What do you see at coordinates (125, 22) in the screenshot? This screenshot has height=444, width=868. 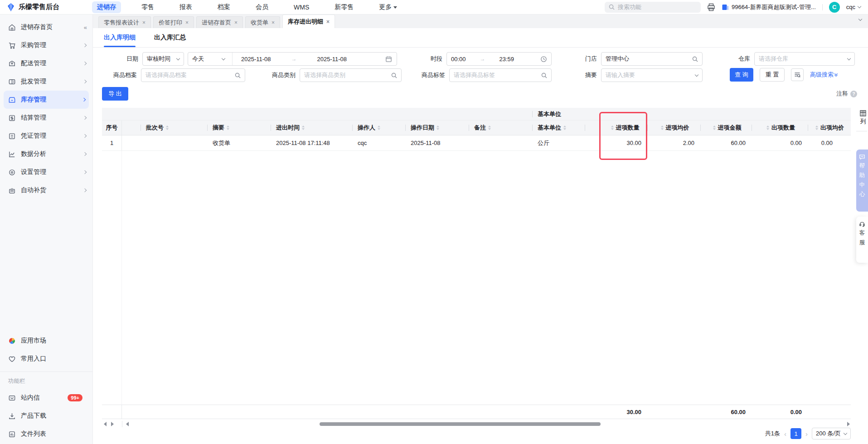 I see `doc-tab-report-design: 零售报表设计×` at bounding box center [125, 22].